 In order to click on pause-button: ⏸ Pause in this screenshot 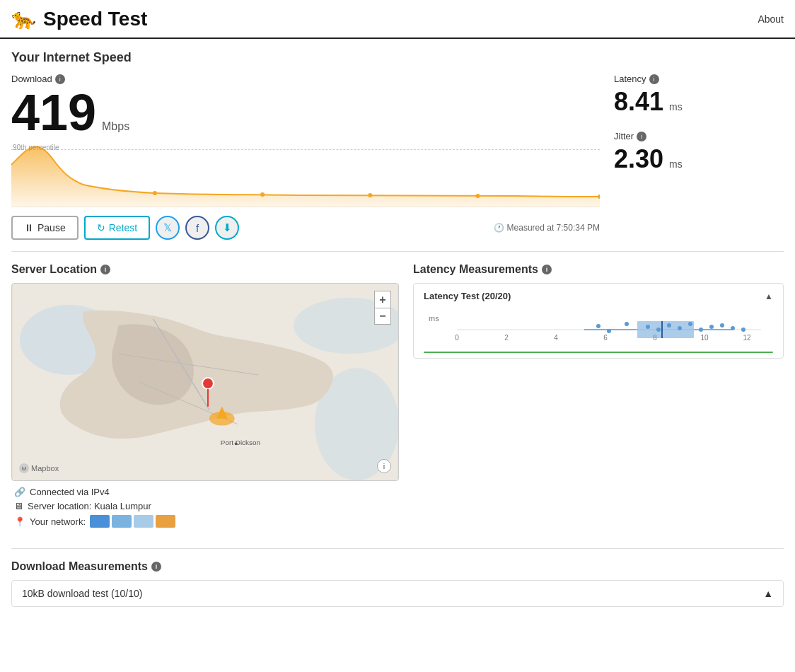, I will do `click(45, 228)`.